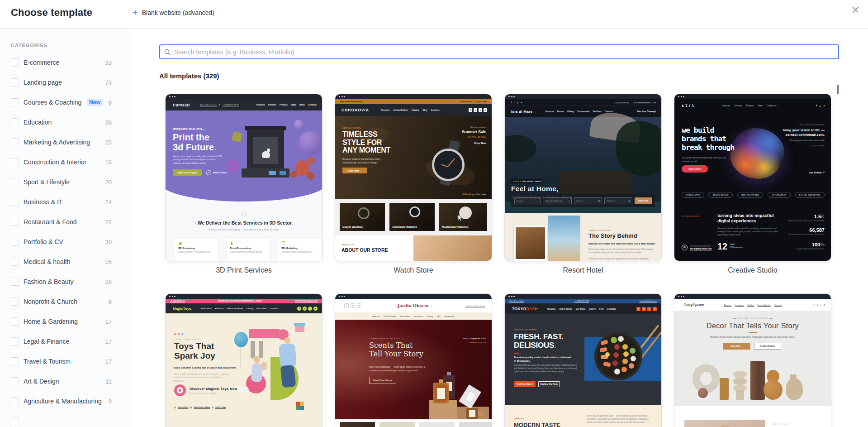 The height and width of the screenshot is (427, 868). Describe the element at coordinates (750, 195) in the screenshot. I see `badge-pill: WEB PLATFORMS` at that location.